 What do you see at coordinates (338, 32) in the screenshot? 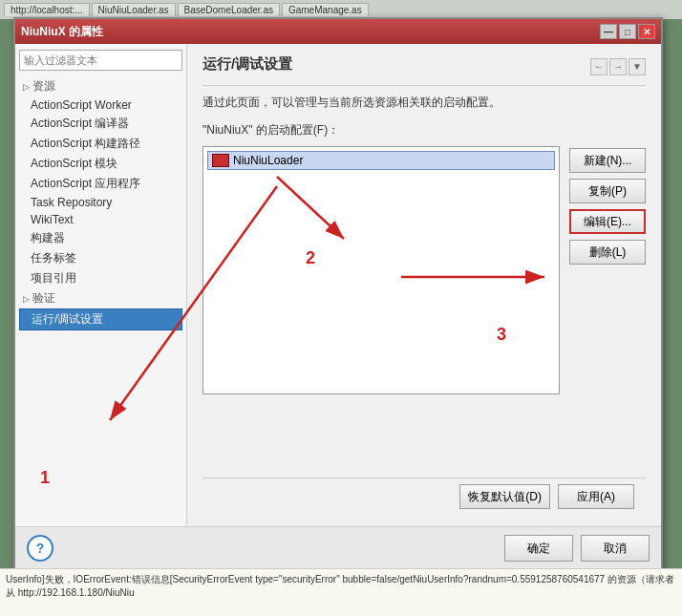
I see `title-bar: NiuNiuX 的属性 — □ ✕` at bounding box center [338, 32].